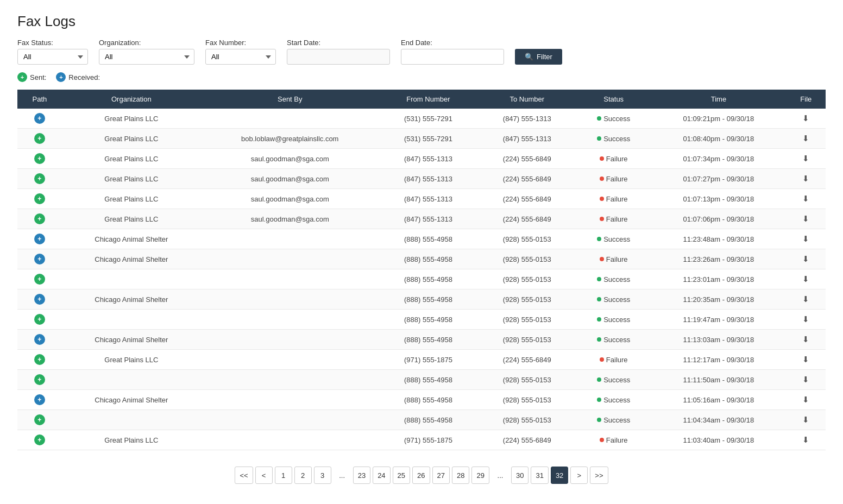 Image resolution: width=843 pixels, height=504 pixels. I want to click on page-23-button: 23, so click(362, 475).